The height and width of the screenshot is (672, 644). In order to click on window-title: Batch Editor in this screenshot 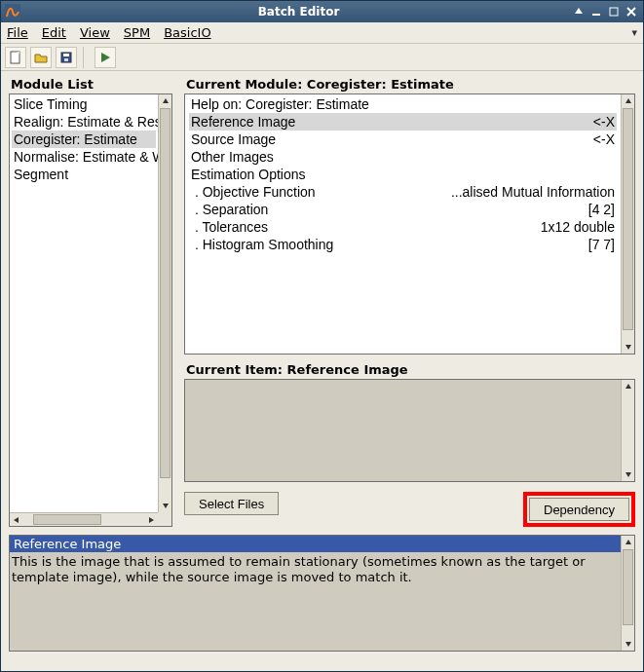, I will do `click(298, 12)`.